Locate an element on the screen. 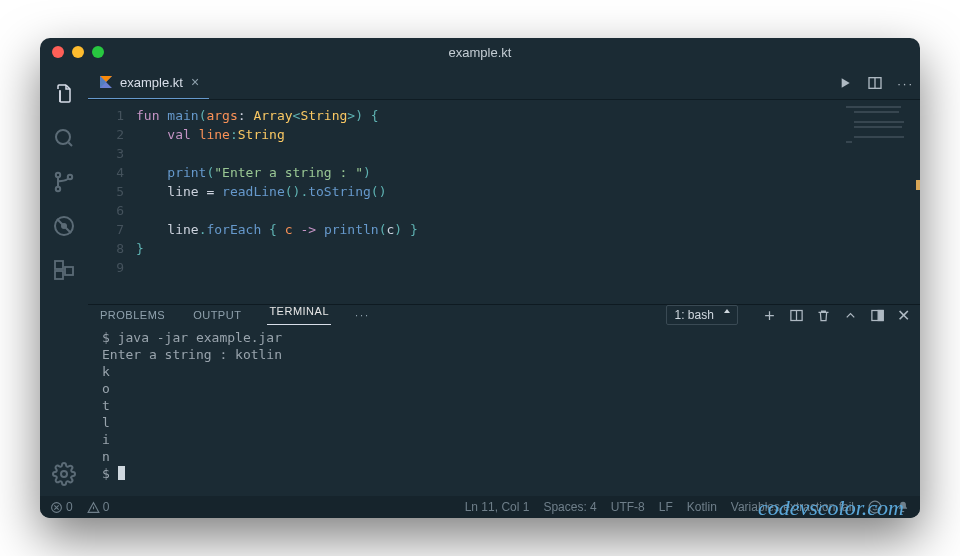 This screenshot has height=556, width=960. source-control-icon is located at coordinates (64, 182).